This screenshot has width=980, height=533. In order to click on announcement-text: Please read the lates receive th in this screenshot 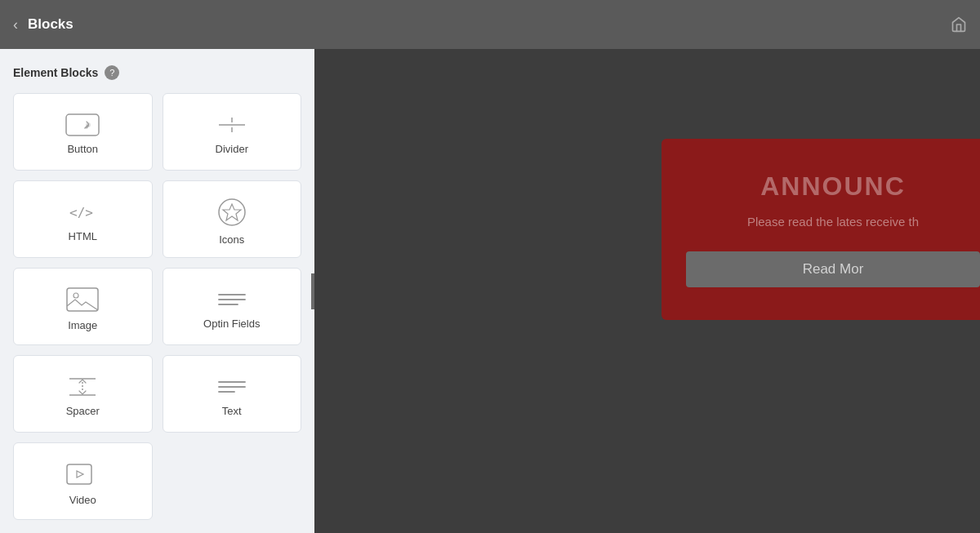, I will do `click(833, 222)`.